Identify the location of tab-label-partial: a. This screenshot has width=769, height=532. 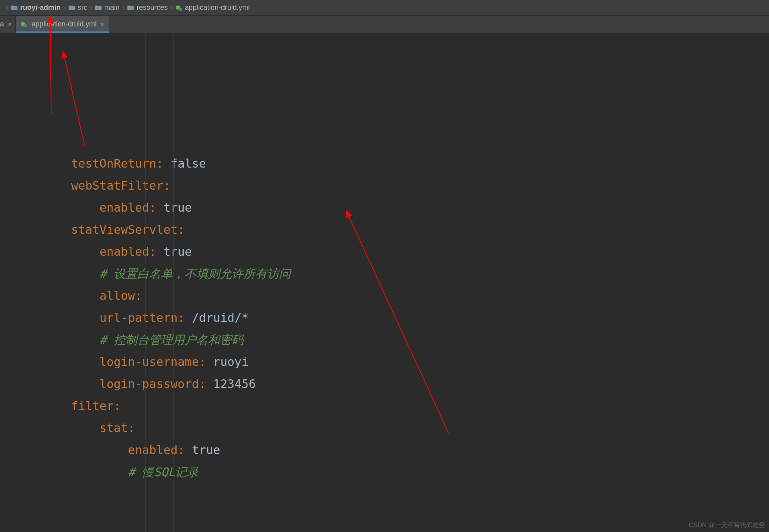
(2, 24).